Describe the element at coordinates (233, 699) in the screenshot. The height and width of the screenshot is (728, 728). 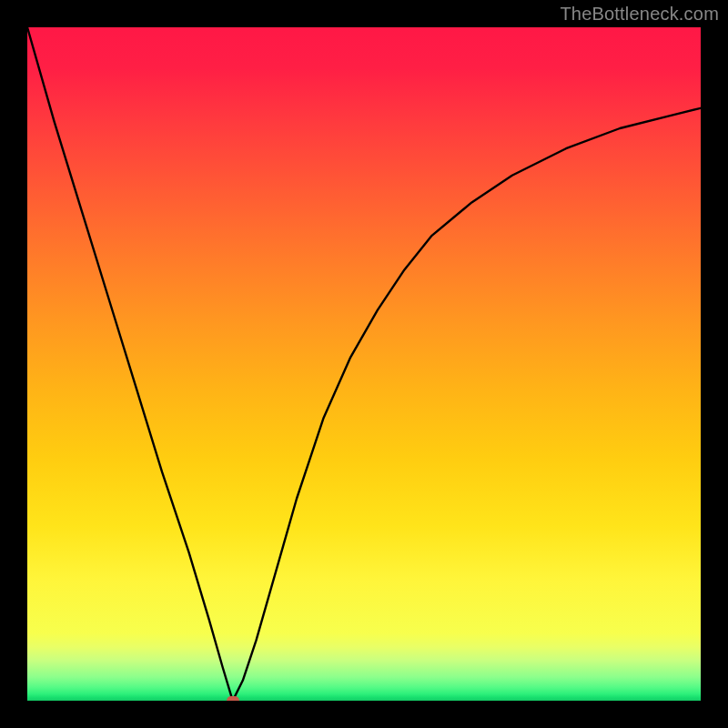
I see `optimal-point-marker` at that location.